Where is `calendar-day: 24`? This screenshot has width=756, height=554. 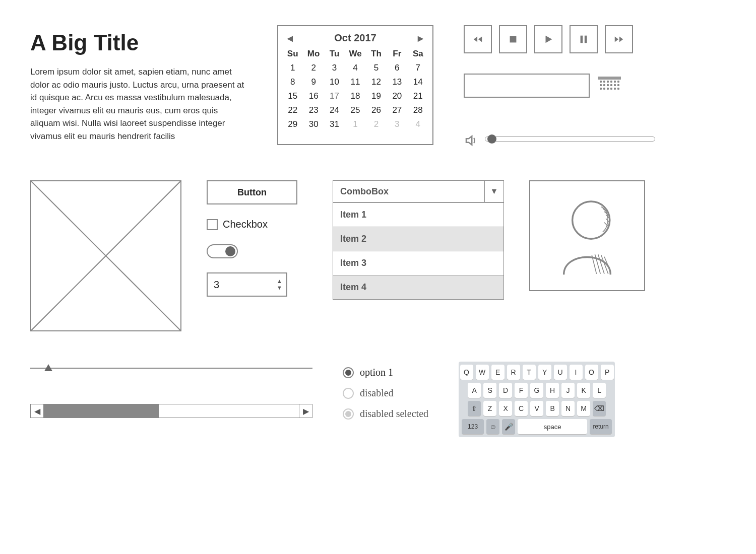 calendar-day: 24 is located at coordinates (335, 110).